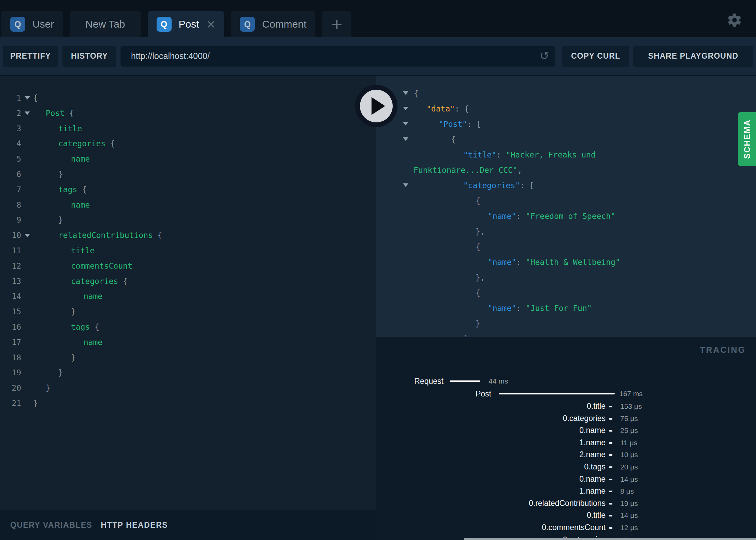 This screenshot has height=540, width=756. I want to click on http-headers-tab: HTTP HEADERS, so click(134, 525).